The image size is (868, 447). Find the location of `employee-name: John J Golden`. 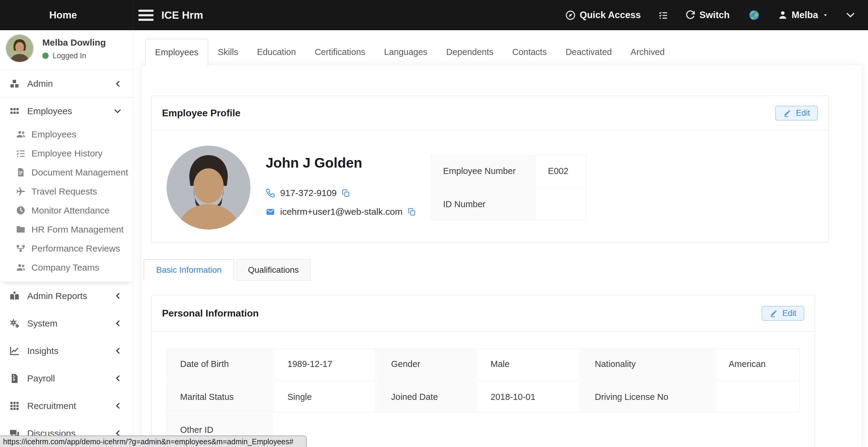

employee-name: John J Golden is located at coordinates (314, 163).